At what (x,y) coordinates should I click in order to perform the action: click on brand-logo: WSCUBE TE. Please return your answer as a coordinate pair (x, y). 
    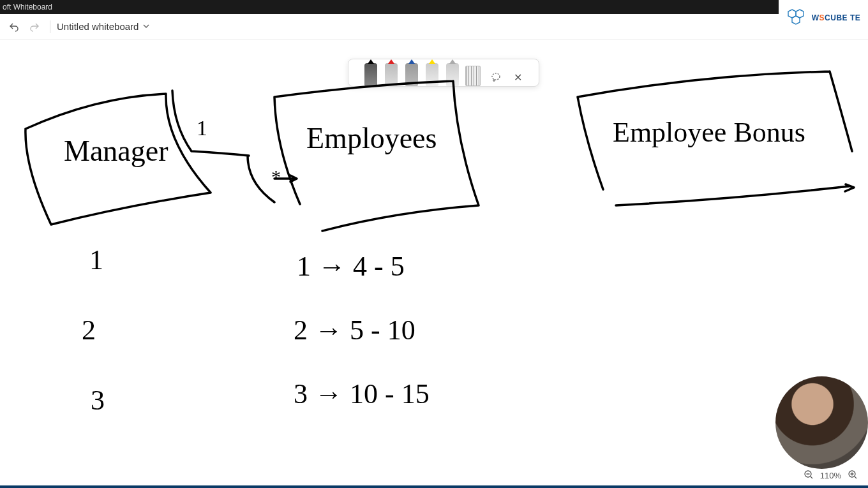
    Looking at the image, I should click on (823, 18).